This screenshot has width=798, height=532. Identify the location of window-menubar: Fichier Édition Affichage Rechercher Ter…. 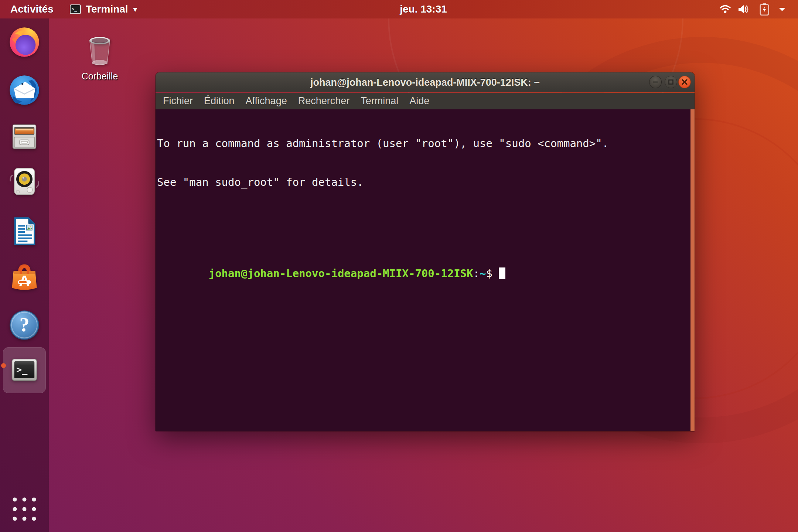
(425, 101).